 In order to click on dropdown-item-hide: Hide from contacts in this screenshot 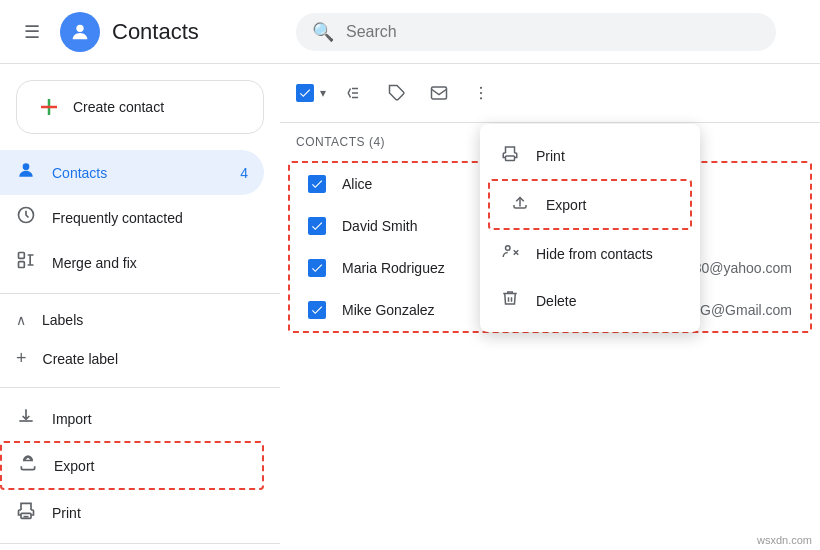, I will do `click(590, 254)`.